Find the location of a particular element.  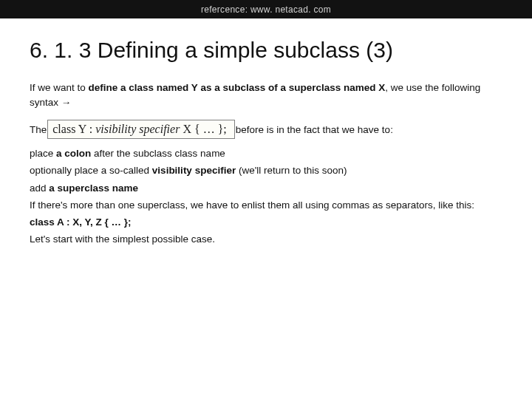

syntax-after: before is in the fact that we have to: is located at coordinates (315, 130).